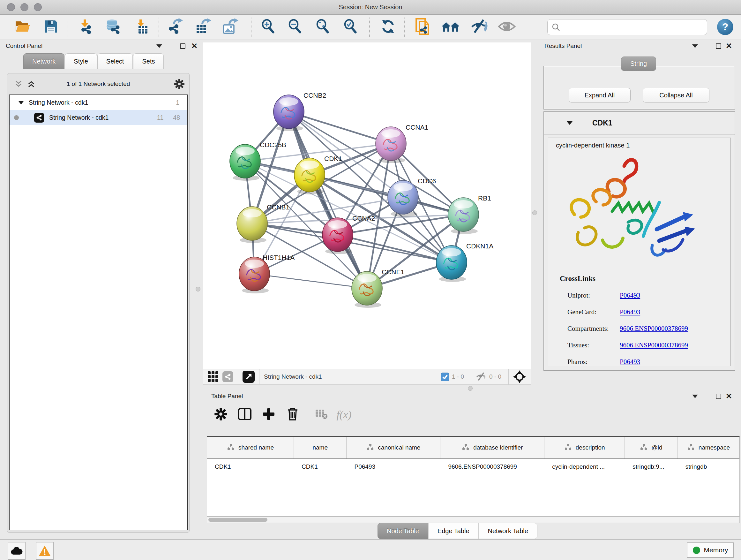 This screenshot has width=741, height=560. What do you see at coordinates (22, 27) in the screenshot?
I see `open-session-icon` at bounding box center [22, 27].